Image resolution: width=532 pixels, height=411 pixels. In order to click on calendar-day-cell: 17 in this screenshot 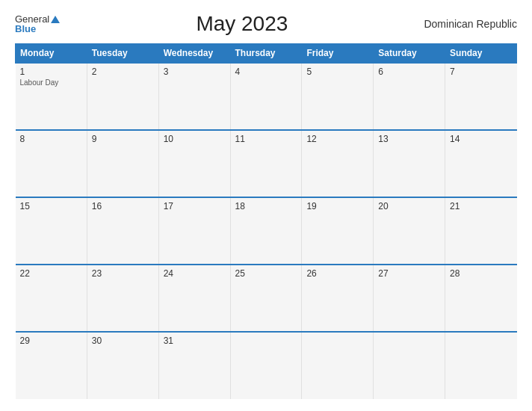, I will do `click(194, 231)`.